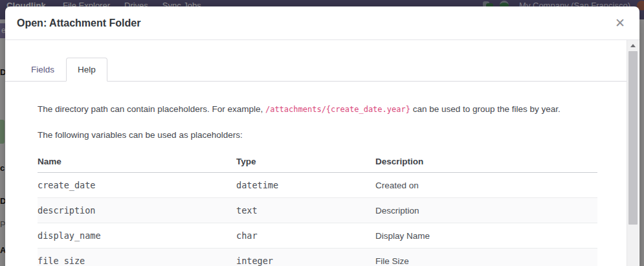  I want to click on column-header-description: Description, so click(487, 163).